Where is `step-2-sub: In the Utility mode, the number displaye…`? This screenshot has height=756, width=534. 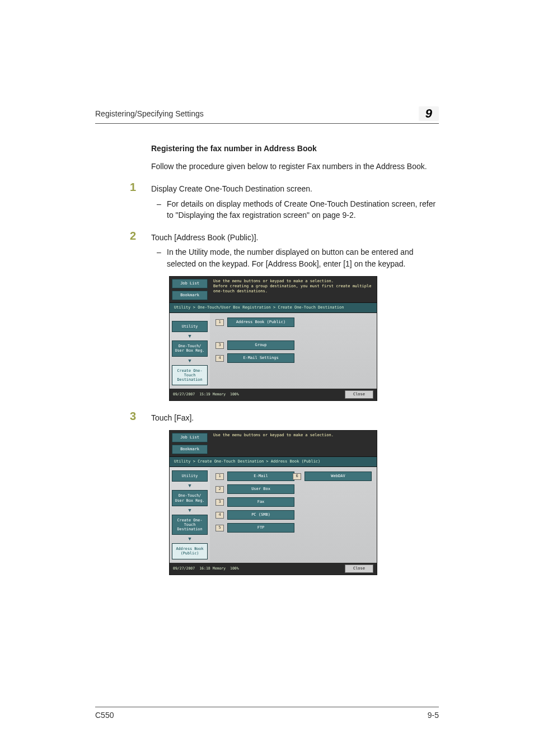
step-2-sub: In the Utility mode, the number displaye… is located at coordinates (303, 258).